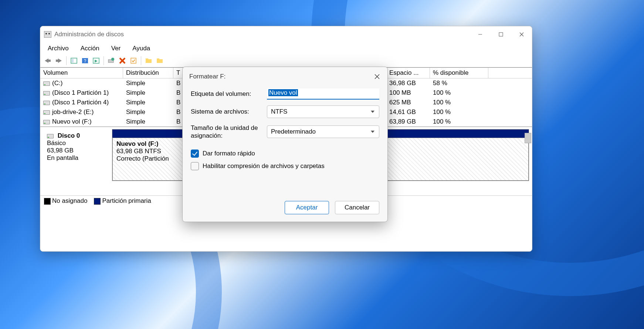 Image resolution: width=644 pixels, height=329 pixels. What do you see at coordinates (480, 34) in the screenshot?
I see `minimize-button` at bounding box center [480, 34].